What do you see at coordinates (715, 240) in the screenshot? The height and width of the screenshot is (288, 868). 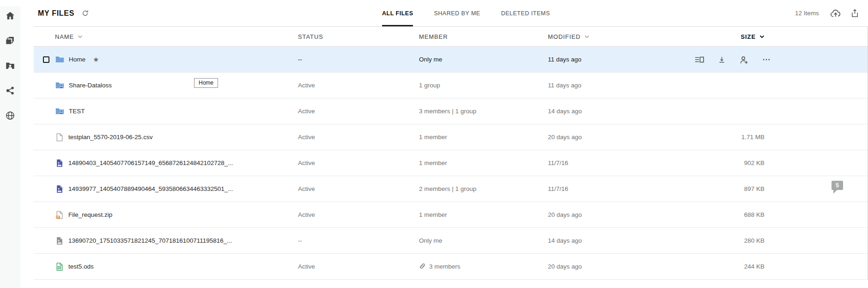 I see `size-cell: 280 KB` at bounding box center [715, 240].